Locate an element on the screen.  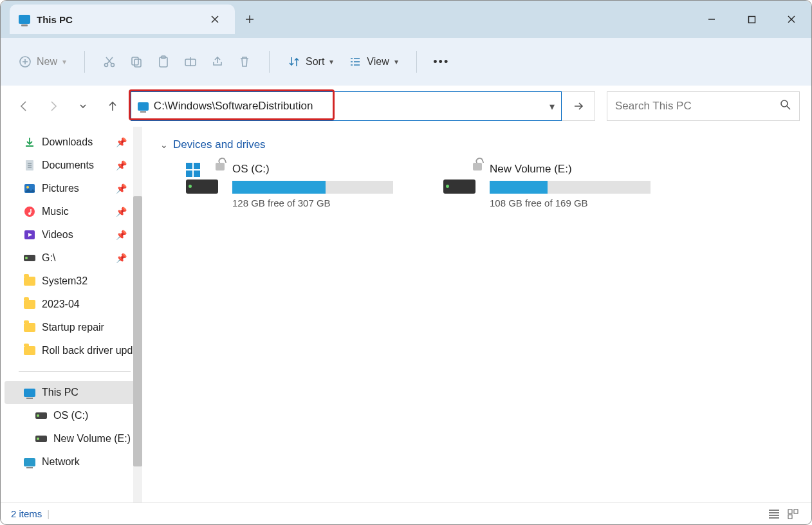
search-input is located at coordinates (697, 106).